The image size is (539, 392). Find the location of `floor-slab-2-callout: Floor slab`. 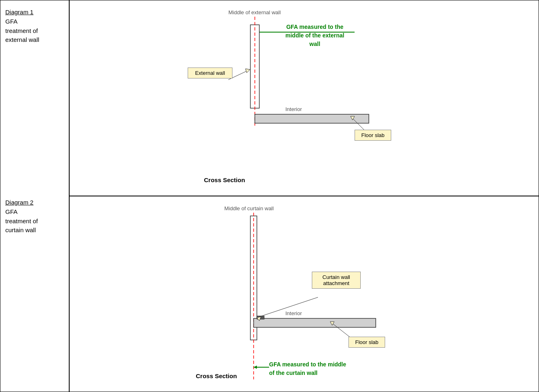

floor-slab-2-callout: Floor slab is located at coordinates (367, 342).